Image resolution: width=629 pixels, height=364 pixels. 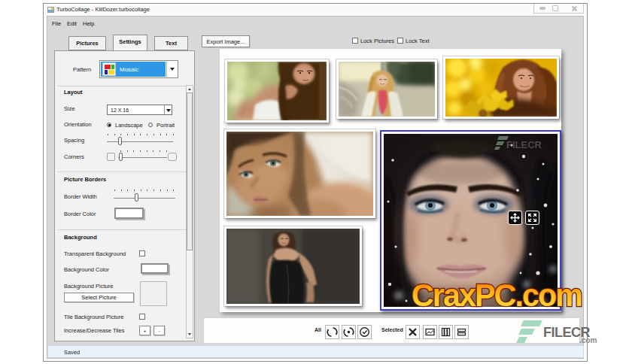 I want to click on svg-text: CraxPC.com, so click(x=497, y=295).